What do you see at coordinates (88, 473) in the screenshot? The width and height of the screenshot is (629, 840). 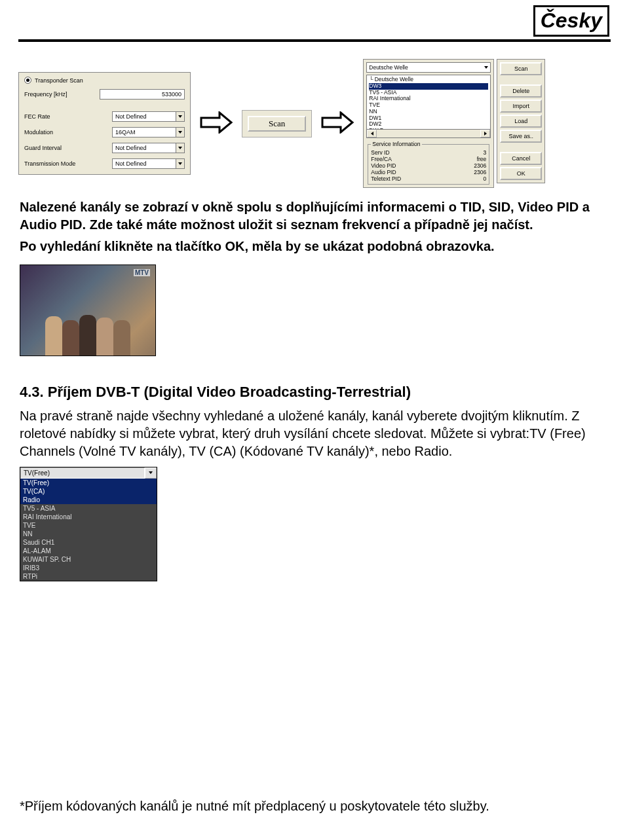 I see `channel-type-combo: TV(Free)` at bounding box center [88, 473].